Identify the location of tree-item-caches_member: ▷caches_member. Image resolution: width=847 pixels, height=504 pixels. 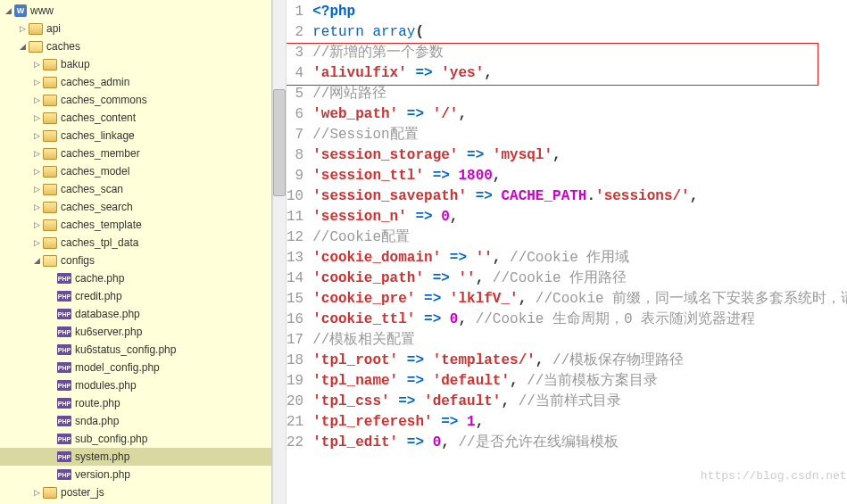
(136, 153).